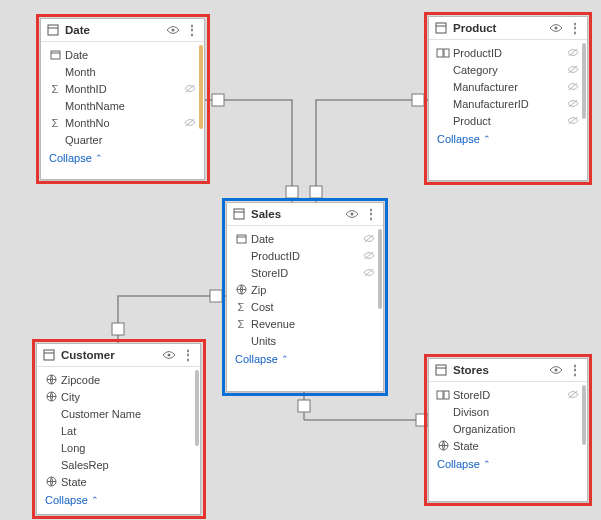 The image size is (601, 520). What do you see at coordinates (118, 356) in the screenshot?
I see `card-header: Customer ⋮` at bounding box center [118, 356].